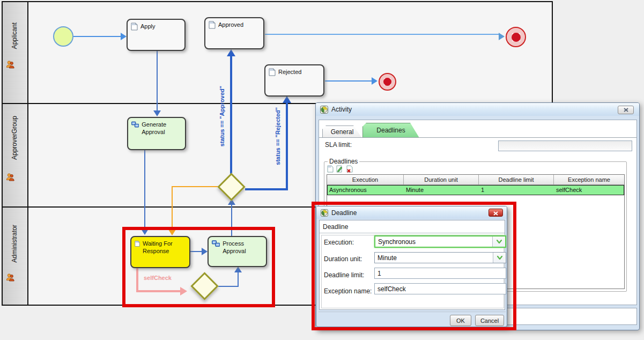 Image resolution: width=644 pixels, height=340 pixels. Describe the element at coordinates (477, 109) in the screenshot. I see `activity-dialog-titlebar: Activity` at that location.